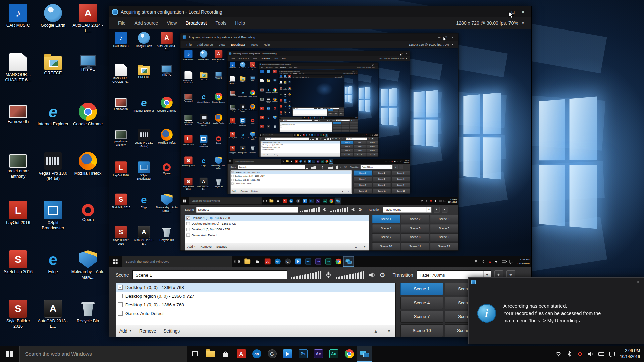 Image resolution: width=644 pixels, height=362 pixels. I want to click on menu-tools: Tools, so click(290, 68).